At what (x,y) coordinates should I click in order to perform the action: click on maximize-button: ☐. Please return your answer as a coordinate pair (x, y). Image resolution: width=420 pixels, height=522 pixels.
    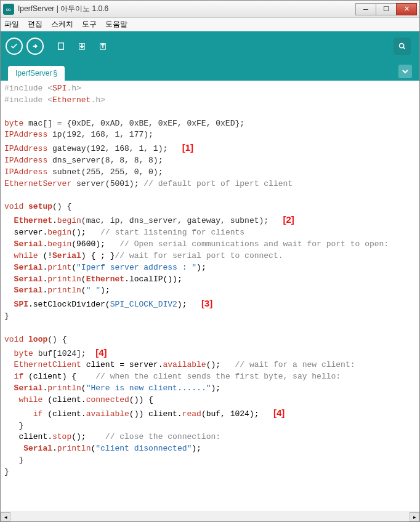
    Looking at the image, I should click on (386, 9).